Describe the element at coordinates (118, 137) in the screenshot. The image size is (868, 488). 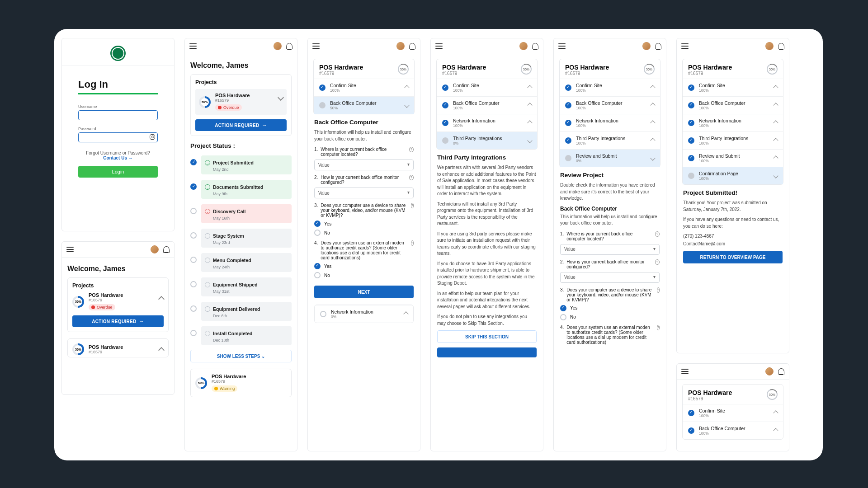
I see `password-input` at that location.